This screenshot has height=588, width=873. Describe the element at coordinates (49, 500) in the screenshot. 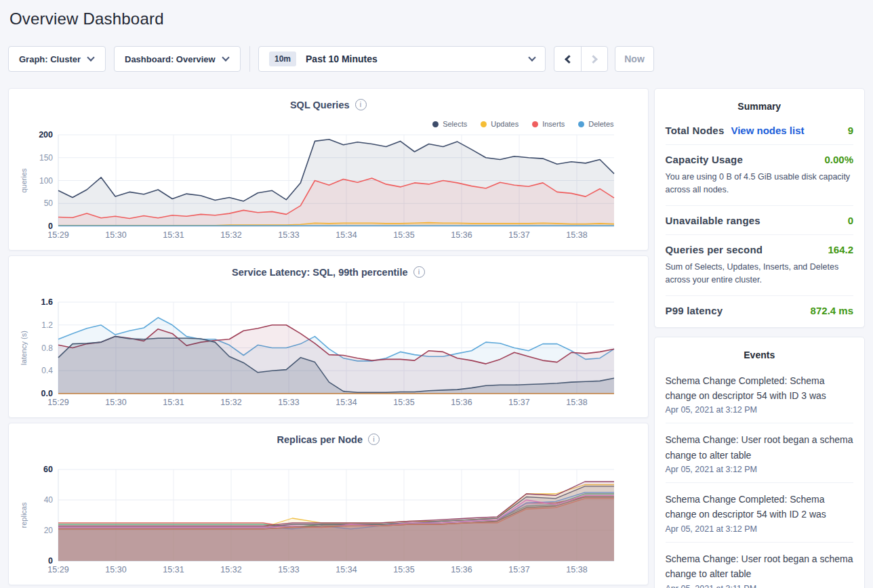

I see `svg-text: 40` at that location.